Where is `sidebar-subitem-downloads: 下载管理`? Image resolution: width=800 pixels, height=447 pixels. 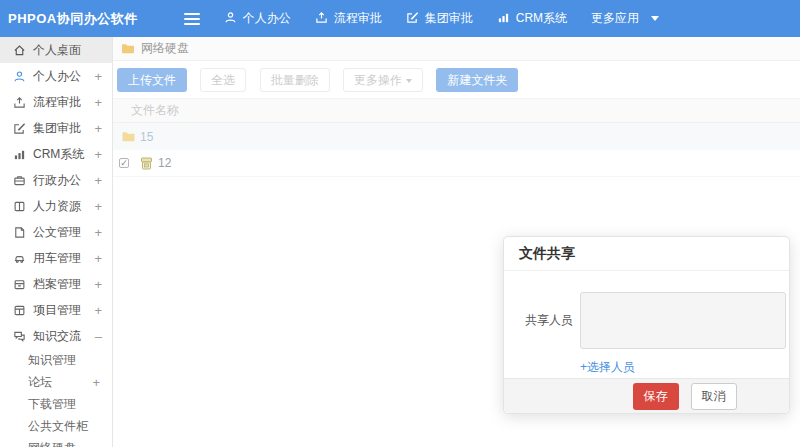
sidebar-subitem-downloads: 下载管理 is located at coordinates (56, 404).